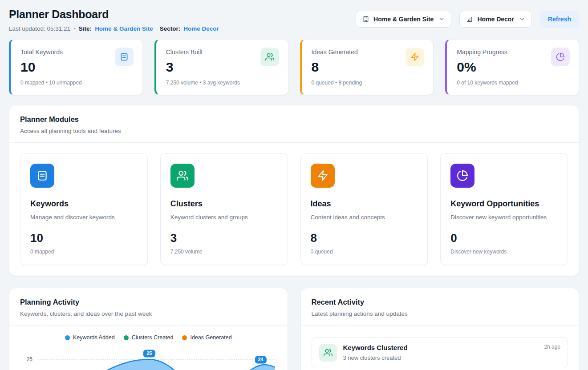 Image resolution: width=588 pixels, height=370 pixels. I want to click on data-point-label: 24, so click(260, 359).